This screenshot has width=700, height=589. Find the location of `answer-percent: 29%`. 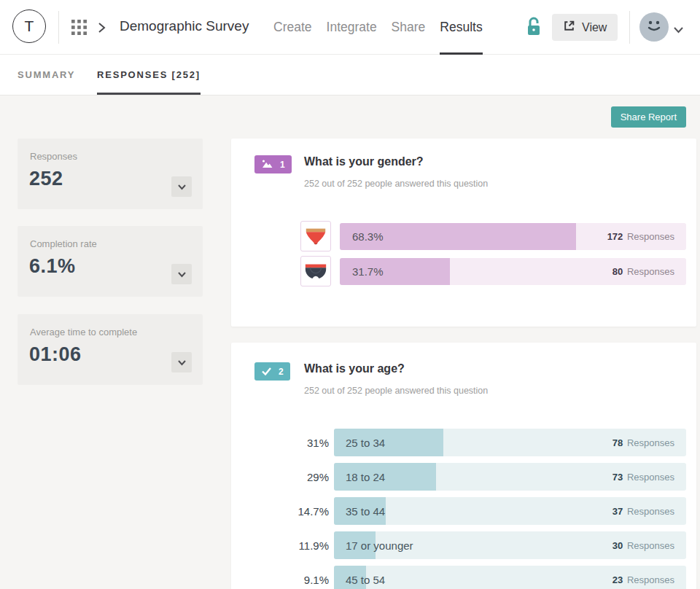

answer-percent: 29% is located at coordinates (292, 477).